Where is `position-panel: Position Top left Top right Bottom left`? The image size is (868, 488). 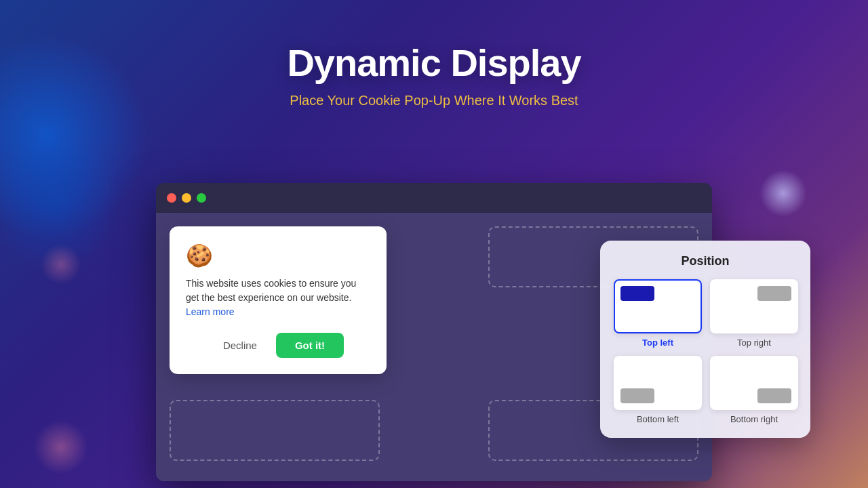 position-panel: Position Top left Top right Bottom left is located at coordinates (705, 339).